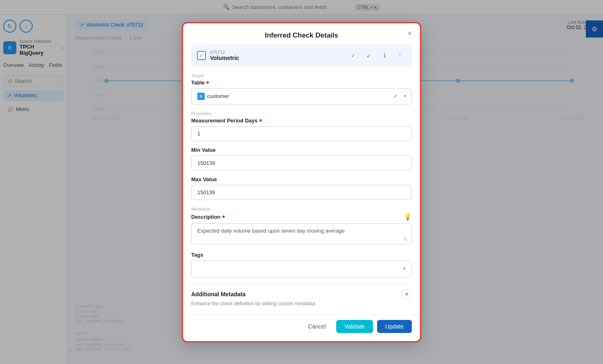 This screenshot has width=603, height=364. What do you see at coordinates (302, 180) in the screenshot?
I see `max-value-field-label: Max Value` at bounding box center [302, 180].